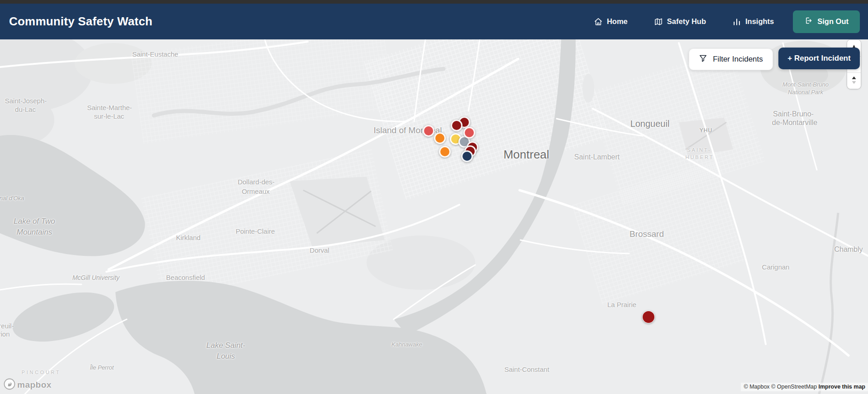 This screenshot has height=394, width=868. I want to click on pitch-toggle-button, so click(854, 81).